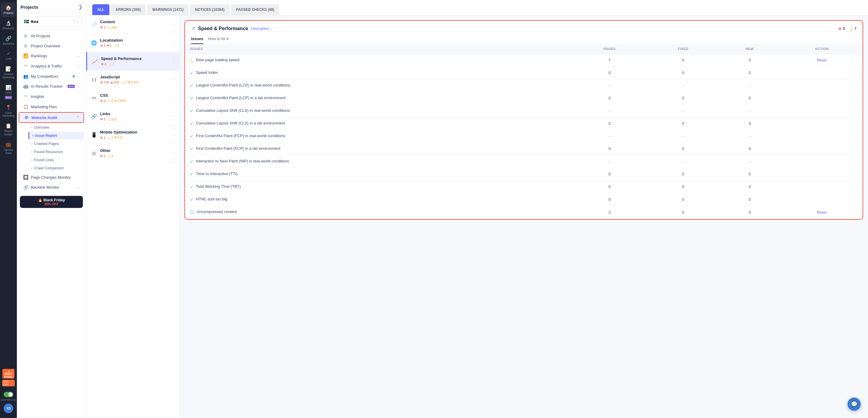  What do you see at coordinates (56, 127) in the screenshot?
I see `sidebar-sub-overview: Overview` at bounding box center [56, 127].